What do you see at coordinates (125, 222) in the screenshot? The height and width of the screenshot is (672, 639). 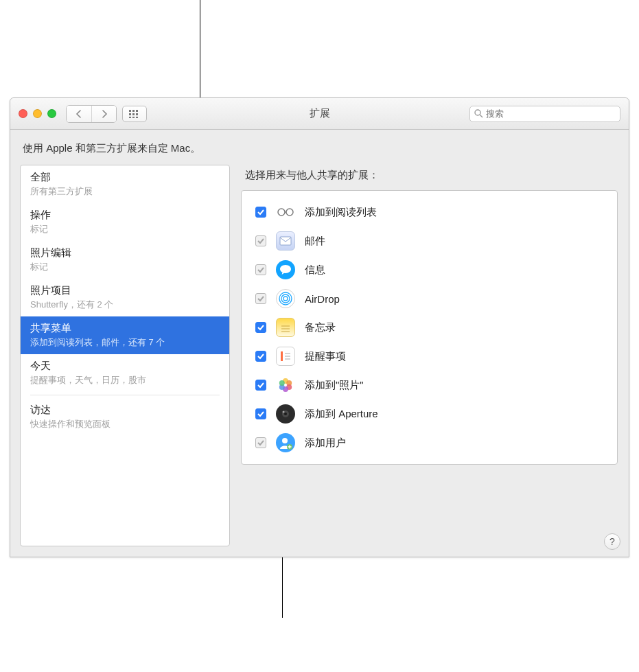 I see `sidebar-item-actions: 操作 标记` at bounding box center [125, 222].